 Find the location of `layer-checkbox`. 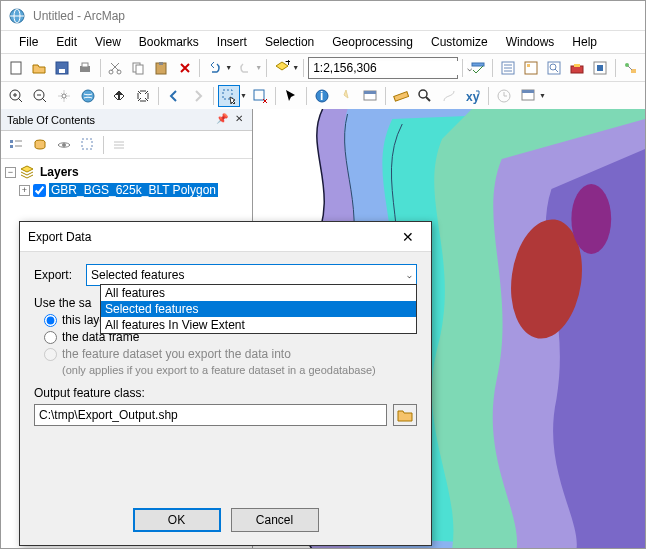

layer-checkbox is located at coordinates (40, 190).